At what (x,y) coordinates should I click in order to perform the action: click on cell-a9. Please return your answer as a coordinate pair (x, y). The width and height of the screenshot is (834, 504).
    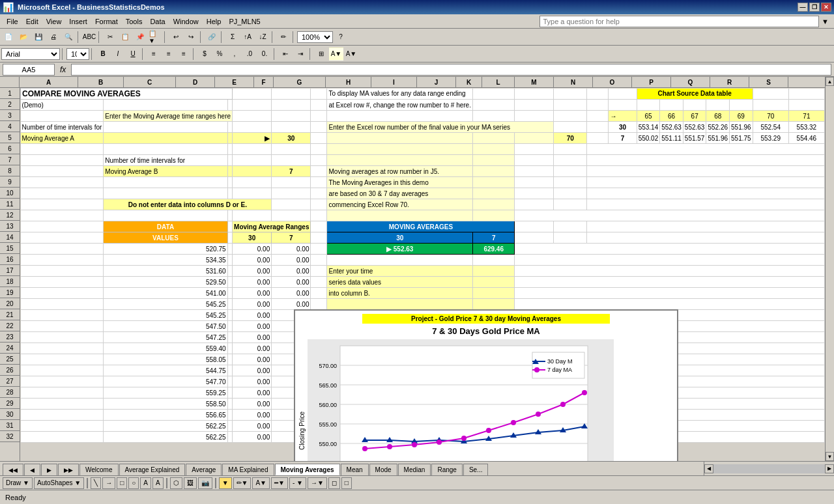
    Looking at the image, I should click on (63, 182).